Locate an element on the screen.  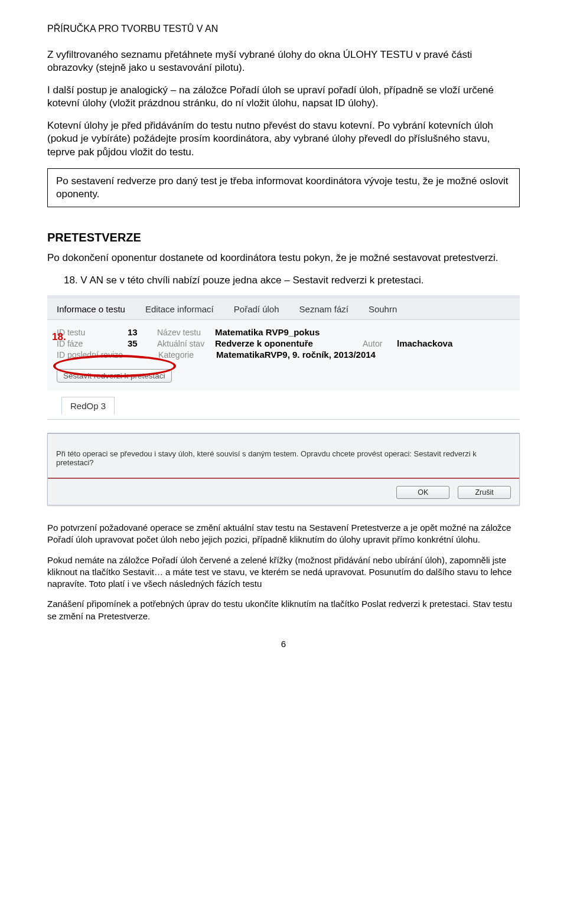
screenshot-info-panel: 18. Informace o testu Editace informací … is located at coordinates (284, 358).